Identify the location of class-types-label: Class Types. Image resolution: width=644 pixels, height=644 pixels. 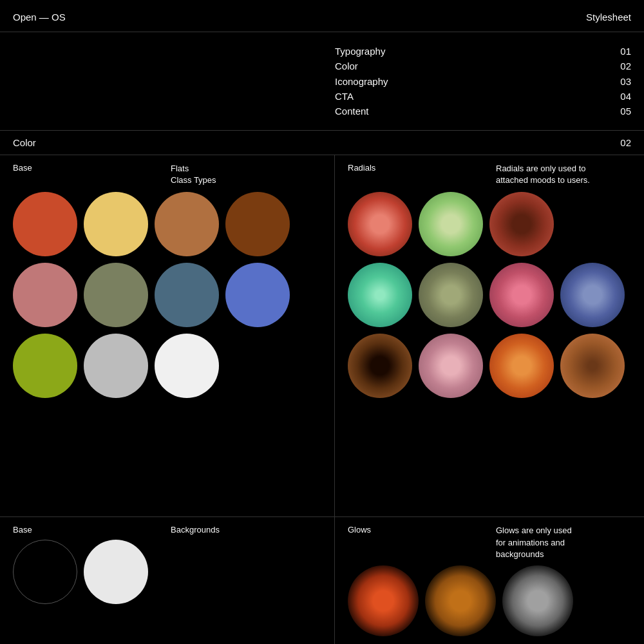
(193, 180).